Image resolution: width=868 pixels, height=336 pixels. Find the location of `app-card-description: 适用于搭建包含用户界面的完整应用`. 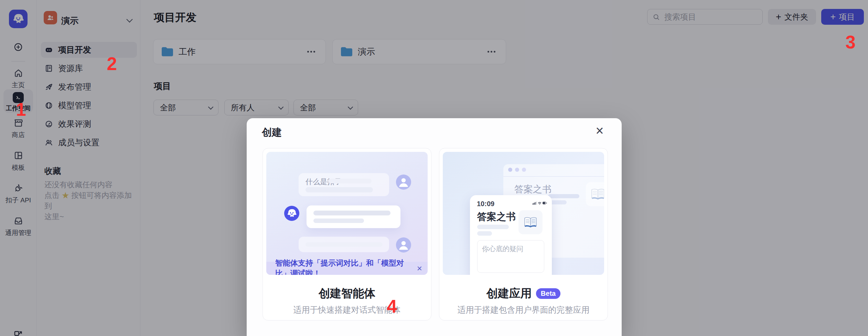

app-card-description: 适用于搭建包含用户界面的完整应用 is located at coordinates (524, 310).